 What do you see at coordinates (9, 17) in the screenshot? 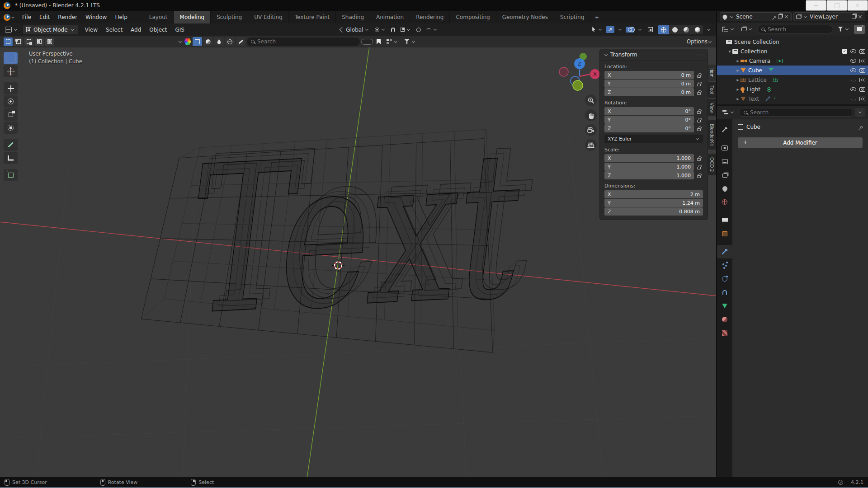
I see `blender-app-menu` at bounding box center [9, 17].